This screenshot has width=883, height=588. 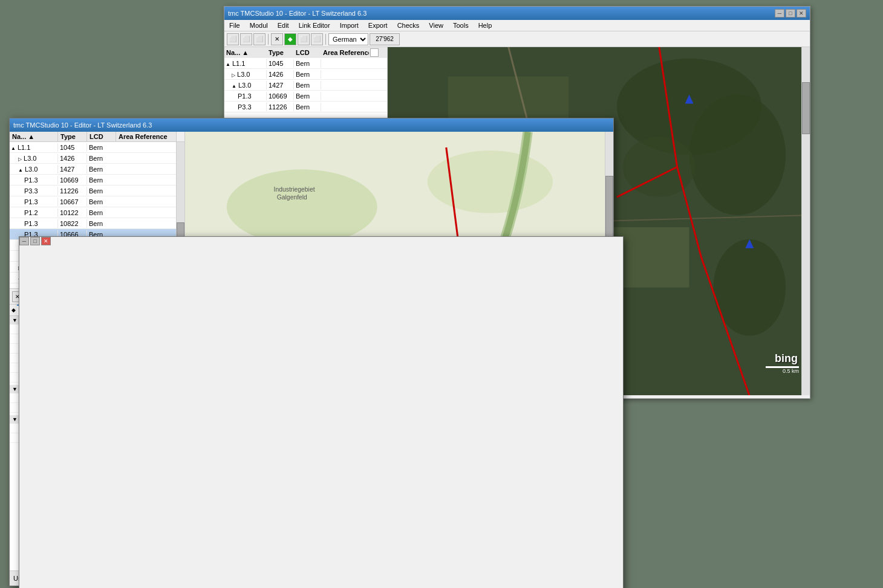 What do you see at coordinates (97, 137) in the screenshot?
I see `table-header-row: Na... ▲ Type LCD Area Reference` at bounding box center [97, 137].